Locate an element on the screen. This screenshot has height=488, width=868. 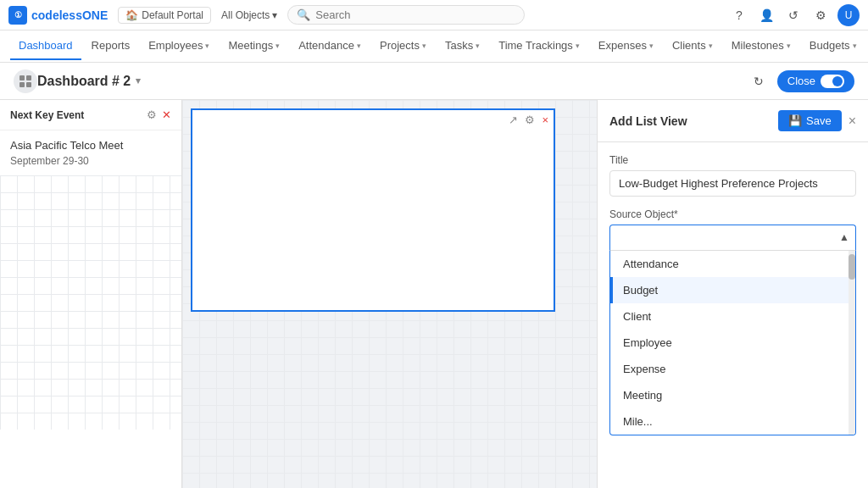
title-input is located at coordinates (732, 183).